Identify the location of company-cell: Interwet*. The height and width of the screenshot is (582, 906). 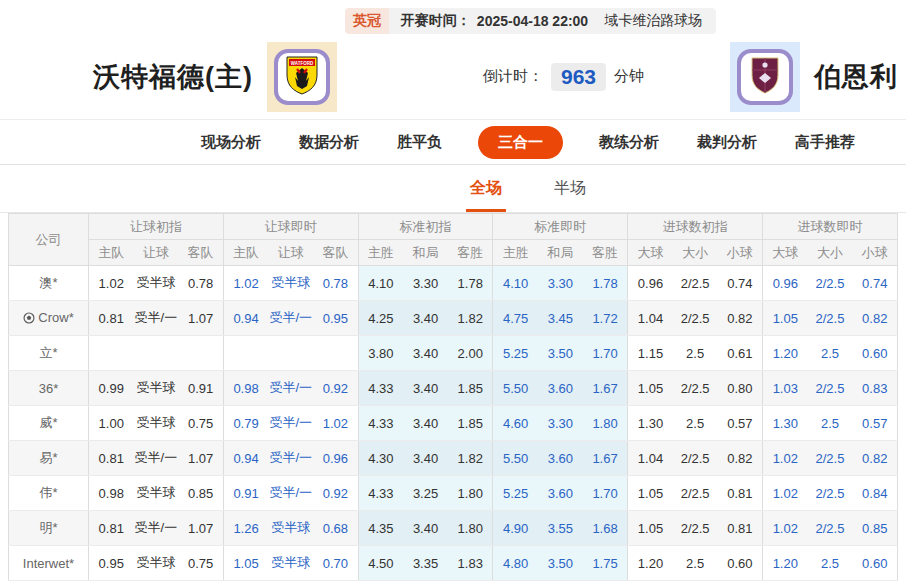
(49, 564).